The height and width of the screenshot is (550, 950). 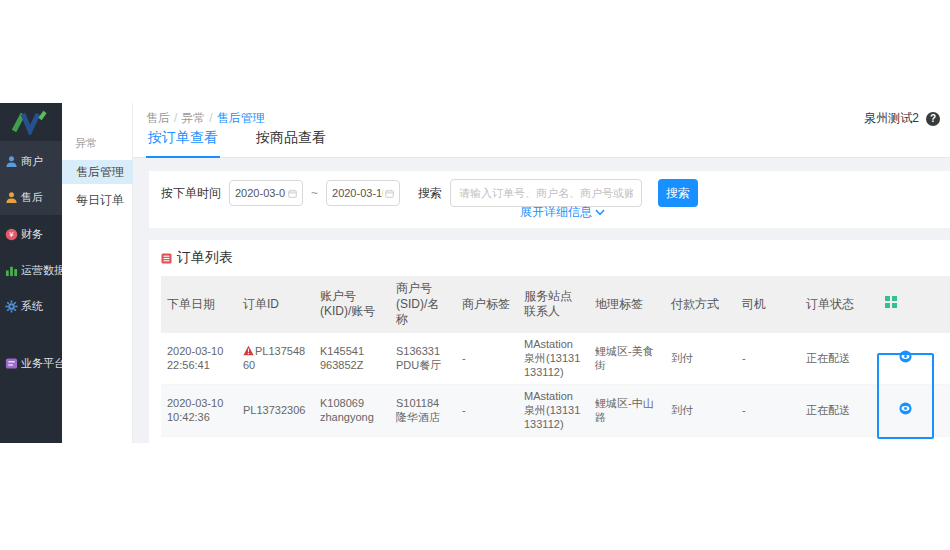 I want to click on sidebar-item-operations-data: 运营数据, so click(x=31, y=270).